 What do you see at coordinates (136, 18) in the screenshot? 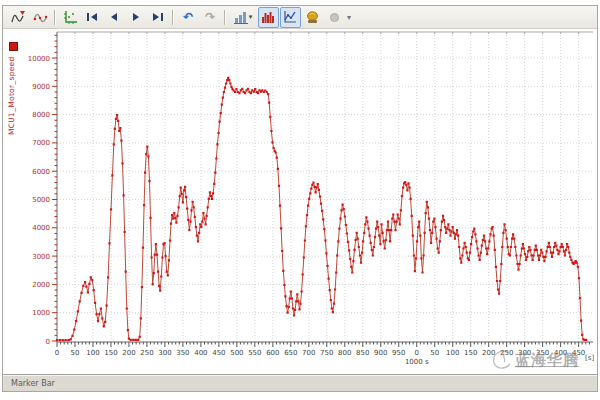
I see `step-forward-icon` at bounding box center [136, 18].